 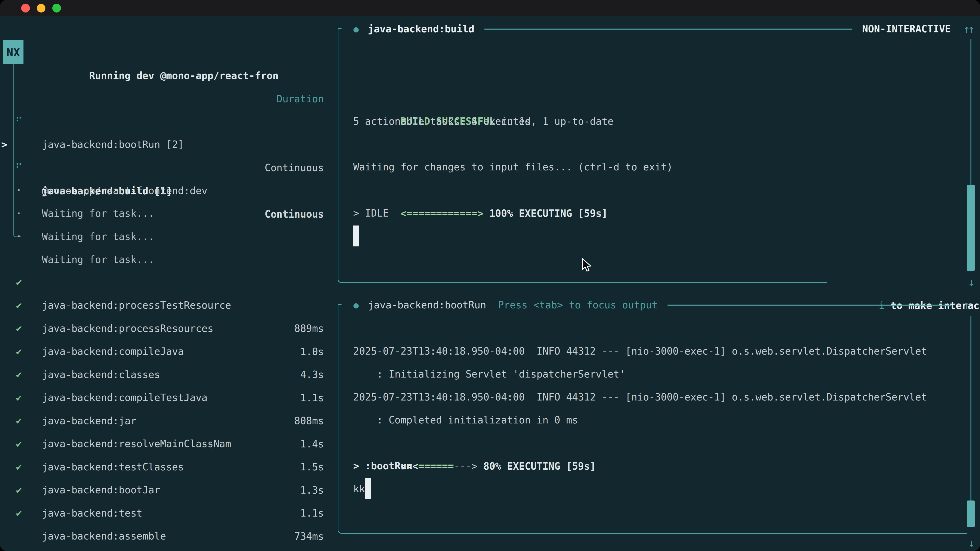 I want to click on completed-task-row: ✔ java-backend:jar 1.4s, so click(x=162, y=374).